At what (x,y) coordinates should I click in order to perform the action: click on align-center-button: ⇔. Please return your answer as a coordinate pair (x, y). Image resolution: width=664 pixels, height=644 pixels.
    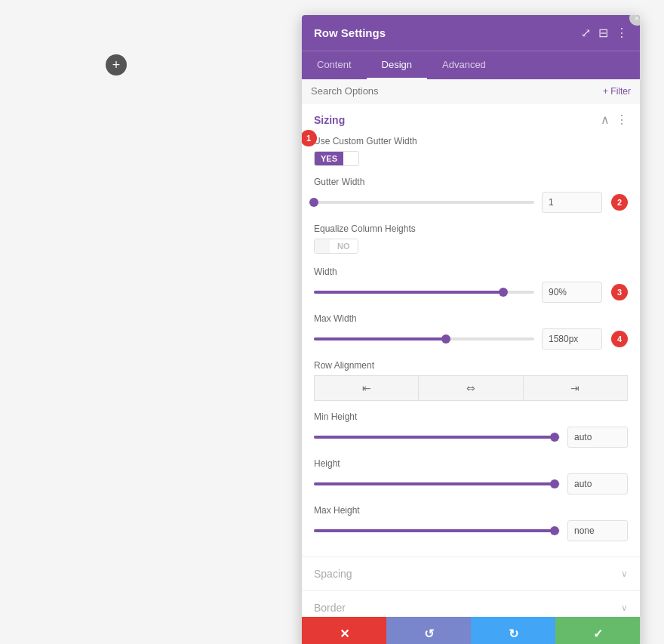
    Looking at the image, I should click on (471, 388).